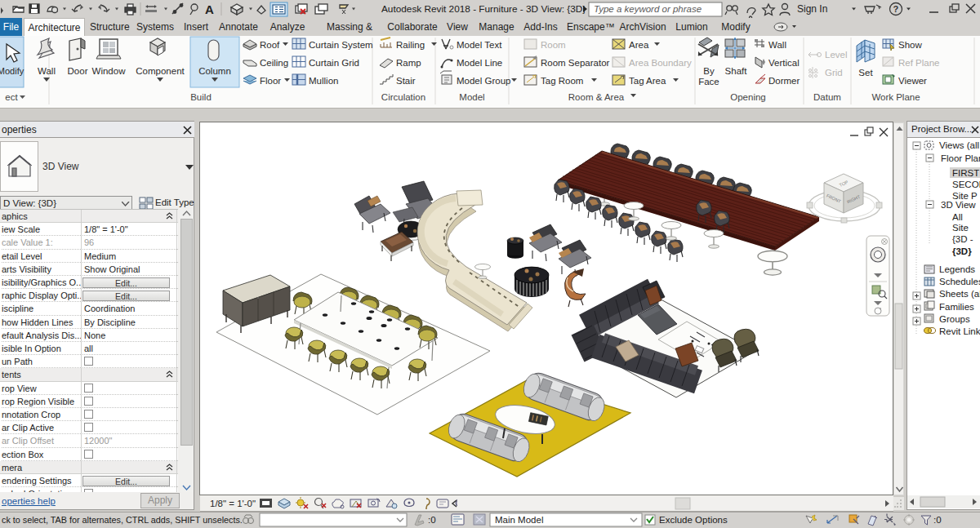 The height and width of the screenshot is (528, 980). What do you see at coordinates (827, 97) in the screenshot?
I see `svg-text: Datum` at bounding box center [827, 97].